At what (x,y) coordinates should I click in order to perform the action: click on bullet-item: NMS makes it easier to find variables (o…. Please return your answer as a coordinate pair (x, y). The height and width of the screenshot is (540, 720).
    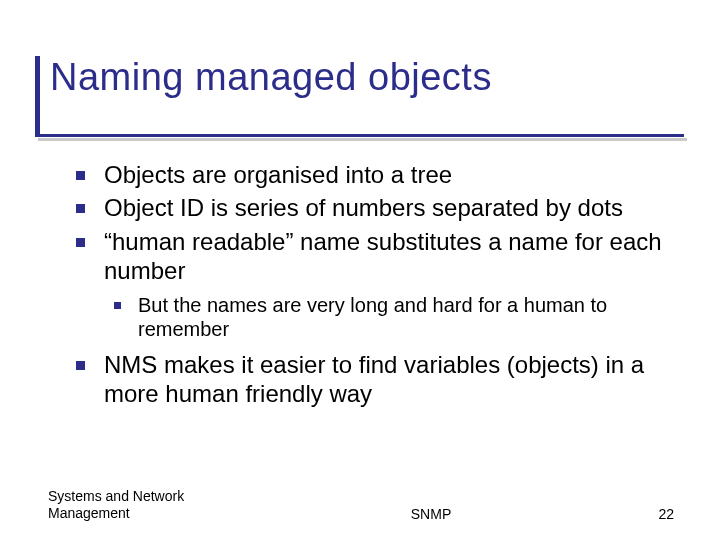
    Looking at the image, I should click on (377, 380).